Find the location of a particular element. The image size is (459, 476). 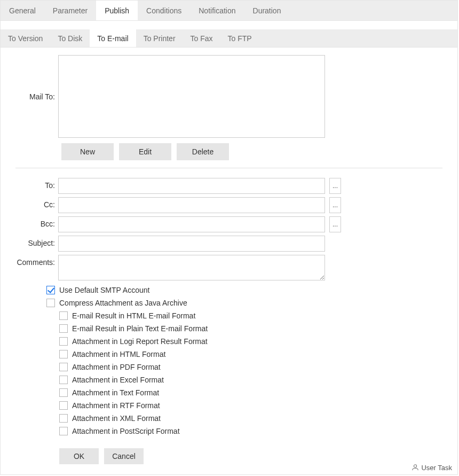

tab-conditions: Conditions is located at coordinates (164, 11).